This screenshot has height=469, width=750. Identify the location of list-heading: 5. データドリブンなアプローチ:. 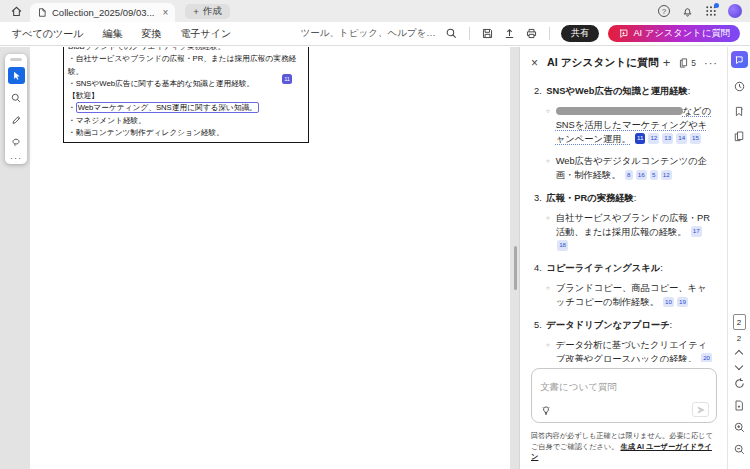
(624, 326).